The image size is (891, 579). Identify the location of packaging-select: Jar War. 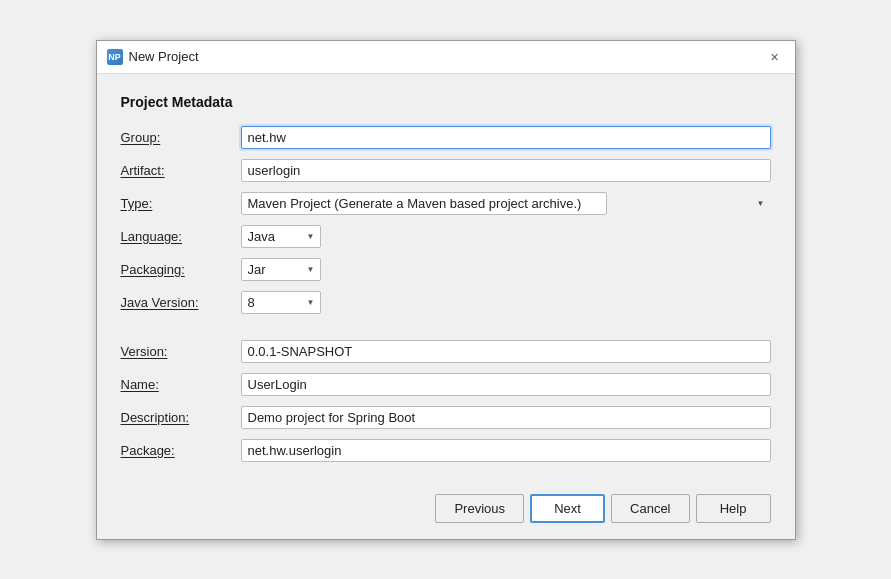
(281, 270).